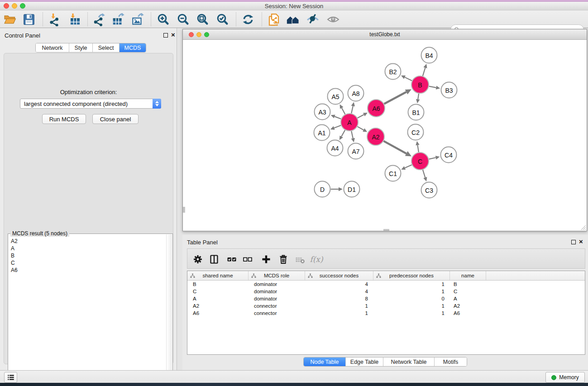 The height and width of the screenshot is (386, 588). Describe the element at coordinates (353, 108) in the screenshot. I see `graph-edge-A-A8` at that location.